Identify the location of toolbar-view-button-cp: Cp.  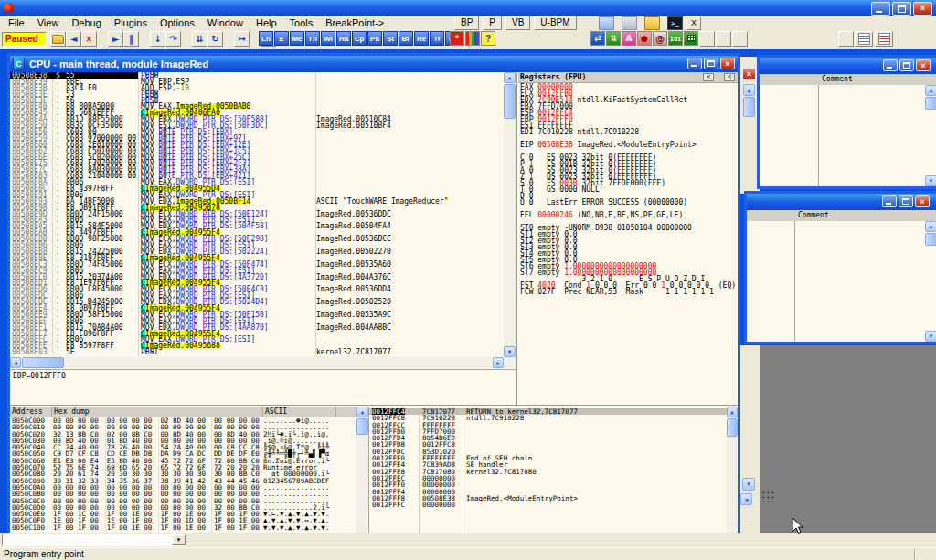
(359, 38).